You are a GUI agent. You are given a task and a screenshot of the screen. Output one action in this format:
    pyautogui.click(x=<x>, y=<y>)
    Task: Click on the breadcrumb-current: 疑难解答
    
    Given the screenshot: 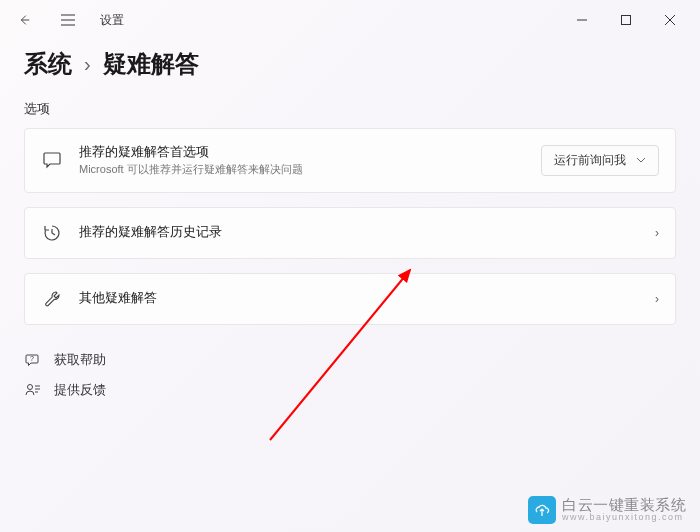 What is the action you would take?
    pyautogui.click(x=151, y=64)
    